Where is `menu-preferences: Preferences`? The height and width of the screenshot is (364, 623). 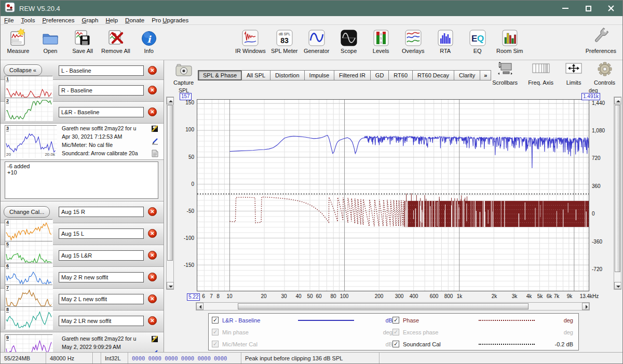 menu-preferences: Preferences is located at coordinates (58, 20).